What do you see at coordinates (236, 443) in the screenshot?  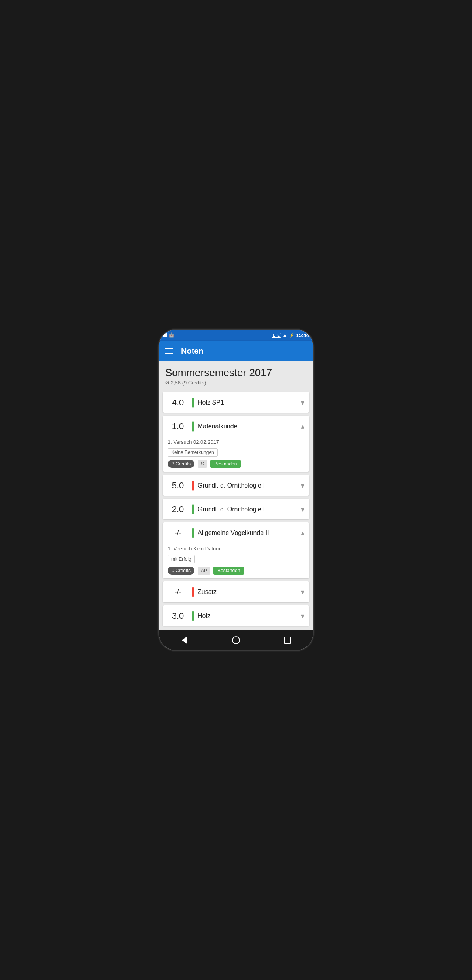 I see `grade-card-materialkunde: 1.0 Materialkunde ▴ 1. Versuch 02.02.201…` at bounding box center [236, 443].